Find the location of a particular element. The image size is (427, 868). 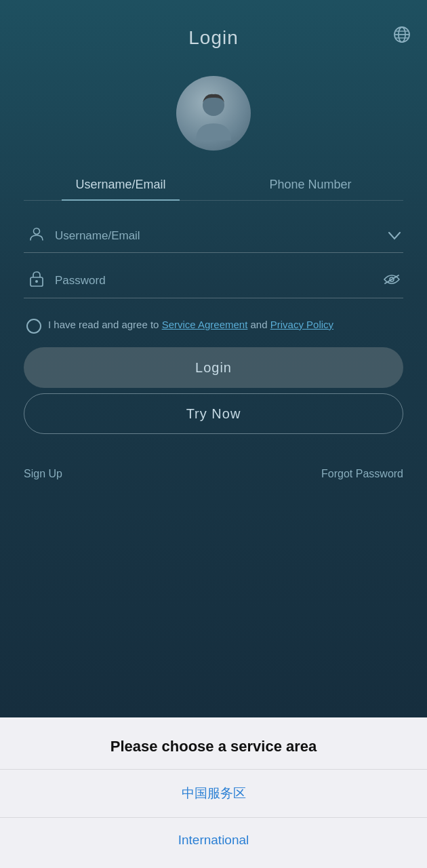

tab-username-email: Username/Email is located at coordinates (121, 186).